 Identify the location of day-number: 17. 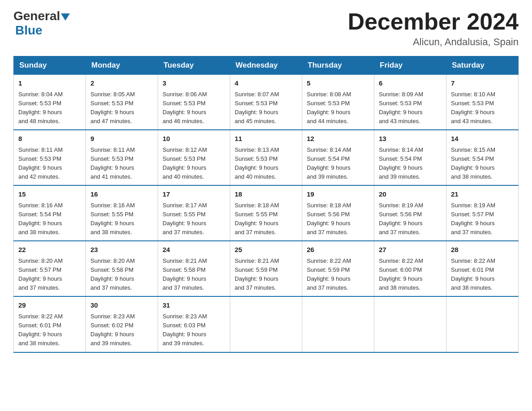
(194, 194).